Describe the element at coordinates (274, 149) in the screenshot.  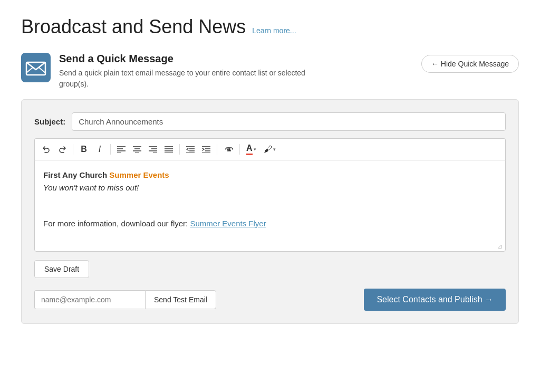
I see `highlight-chevron-icon: ▾` at that location.